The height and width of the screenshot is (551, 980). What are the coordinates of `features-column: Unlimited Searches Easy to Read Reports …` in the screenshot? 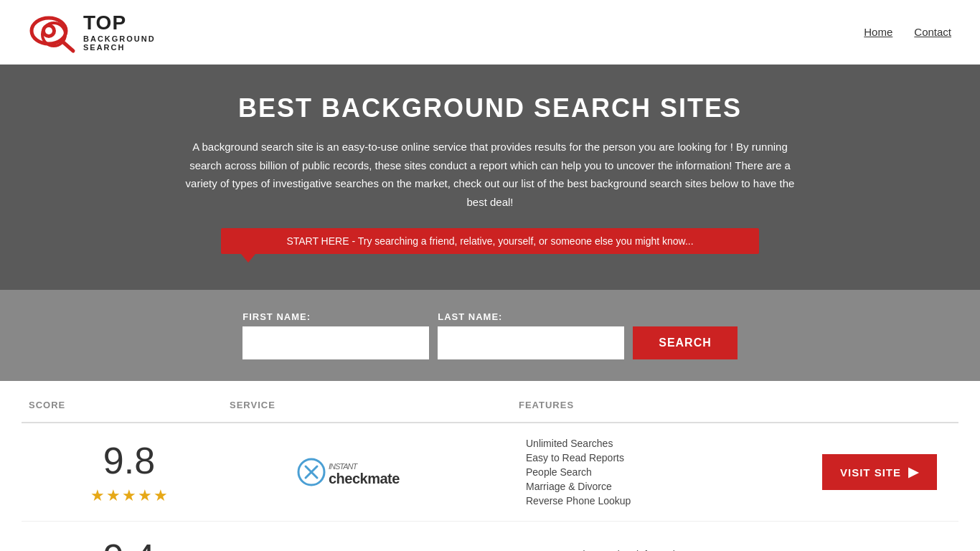 It's located at (663, 472).